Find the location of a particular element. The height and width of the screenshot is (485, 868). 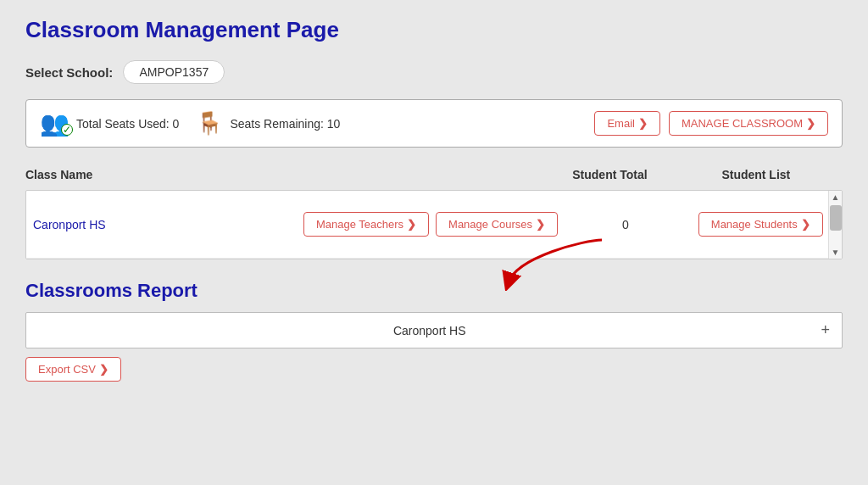

student-list-cell: Manage Students ❯ is located at coordinates (761, 224).